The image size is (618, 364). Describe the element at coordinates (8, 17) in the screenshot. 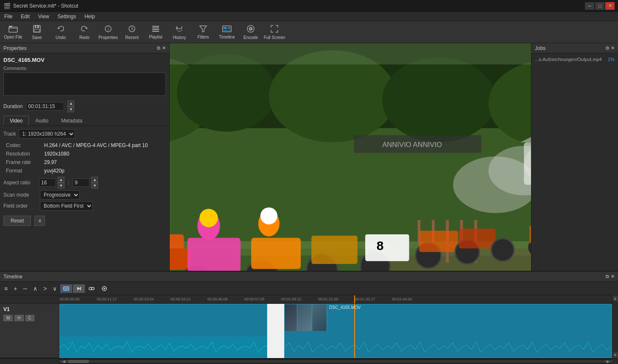

I see `menu-file: File` at that location.